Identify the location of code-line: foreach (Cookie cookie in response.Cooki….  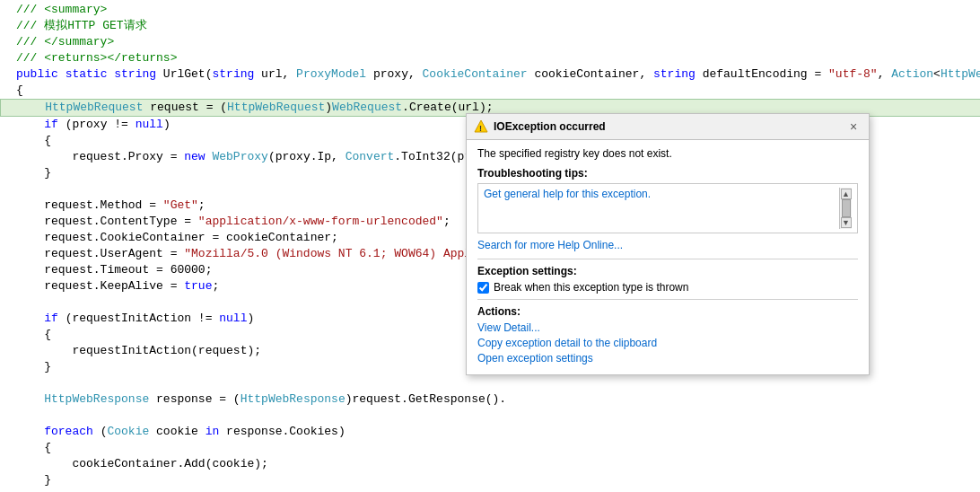
(494, 432).